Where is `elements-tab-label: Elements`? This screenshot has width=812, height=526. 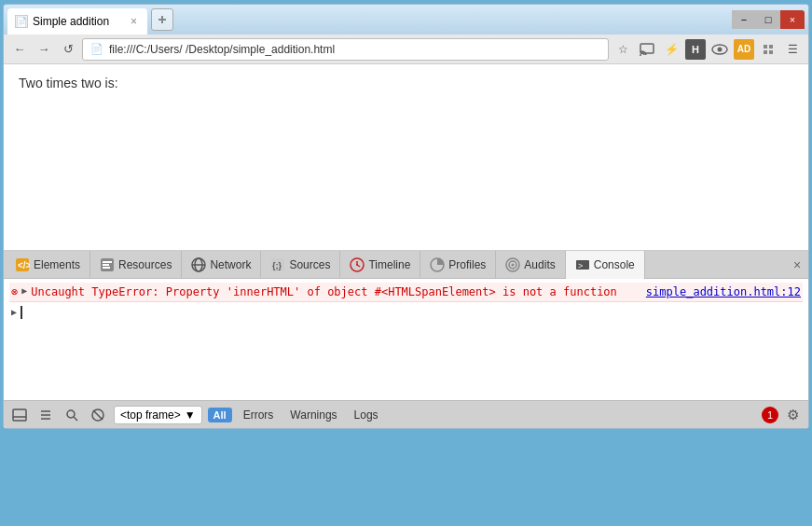
elements-tab-label: Elements is located at coordinates (57, 265).